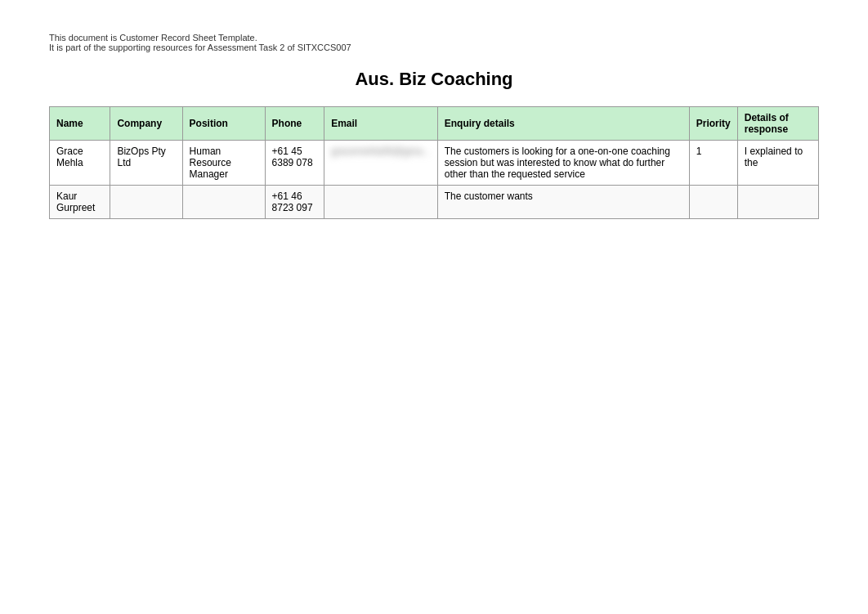  I want to click on header-info: This document is Customer Record Sheet T…, so click(434, 43).